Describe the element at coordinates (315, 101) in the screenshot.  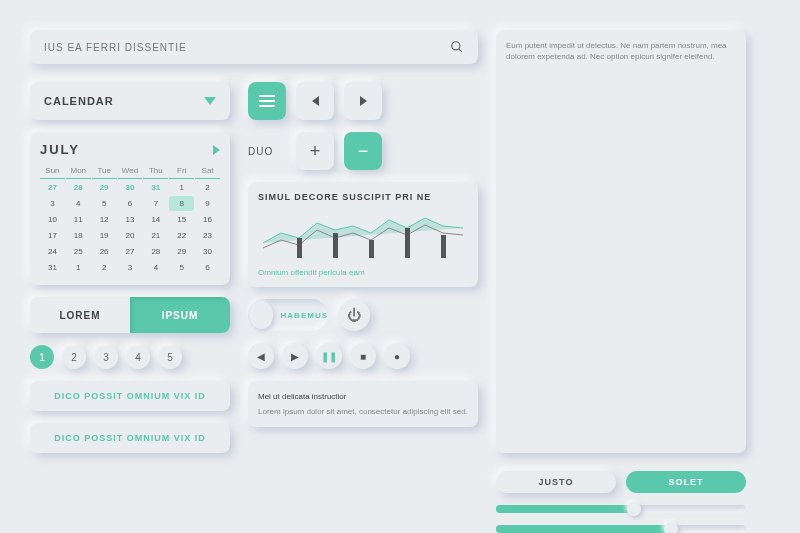
I see `prev-button` at that location.